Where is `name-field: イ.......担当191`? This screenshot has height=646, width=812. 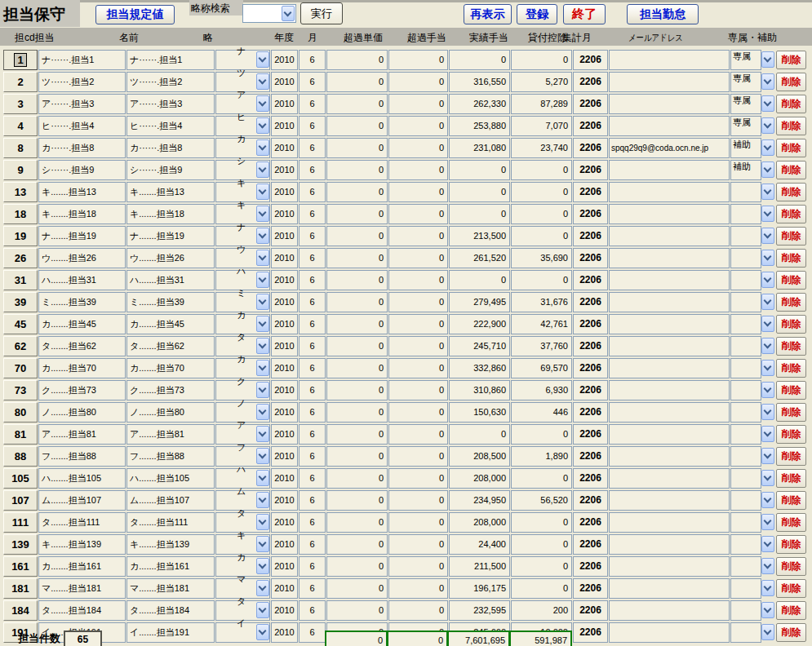 name-field: イ.......担当191 is located at coordinates (171, 633).